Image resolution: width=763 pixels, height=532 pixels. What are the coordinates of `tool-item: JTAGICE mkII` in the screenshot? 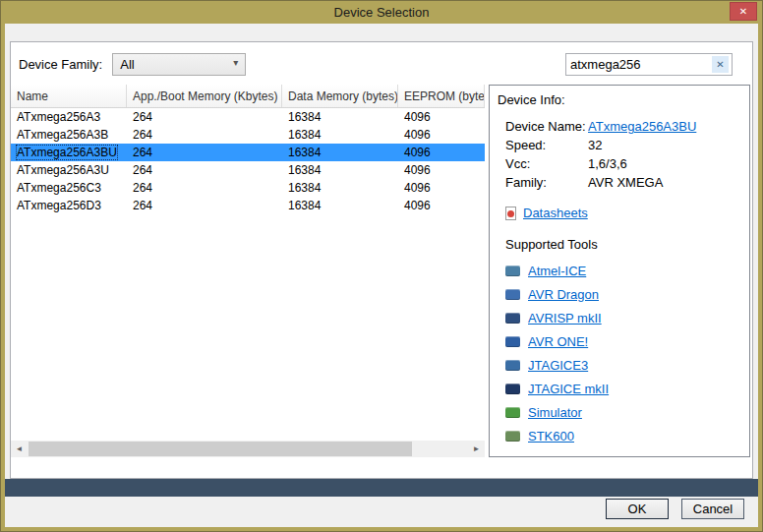 It's located at (619, 388).